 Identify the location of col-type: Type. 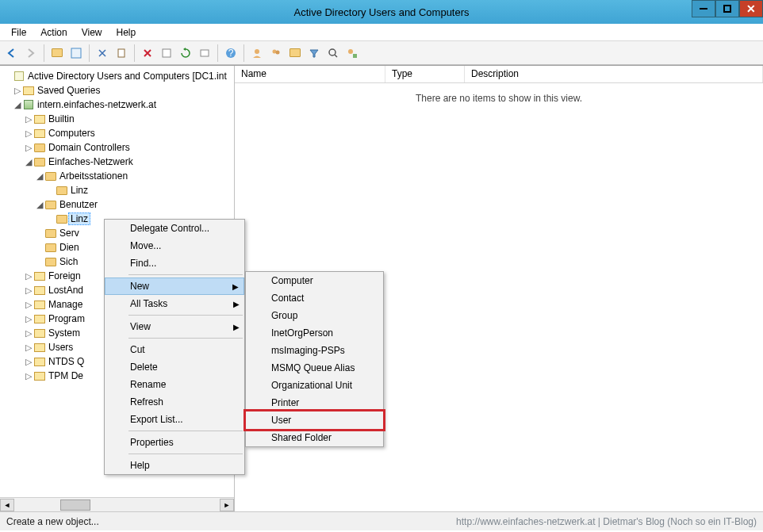
(425, 75).